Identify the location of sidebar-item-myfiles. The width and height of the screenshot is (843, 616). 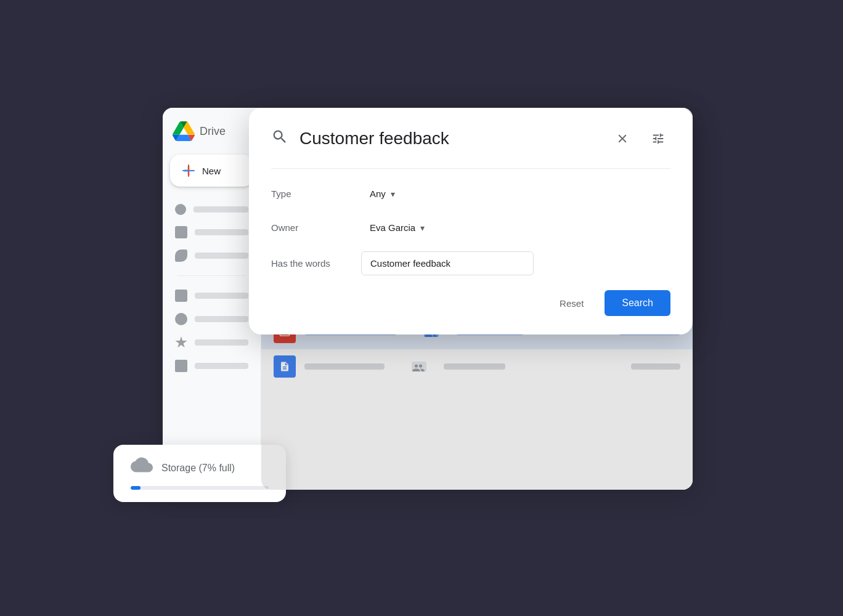
(212, 209).